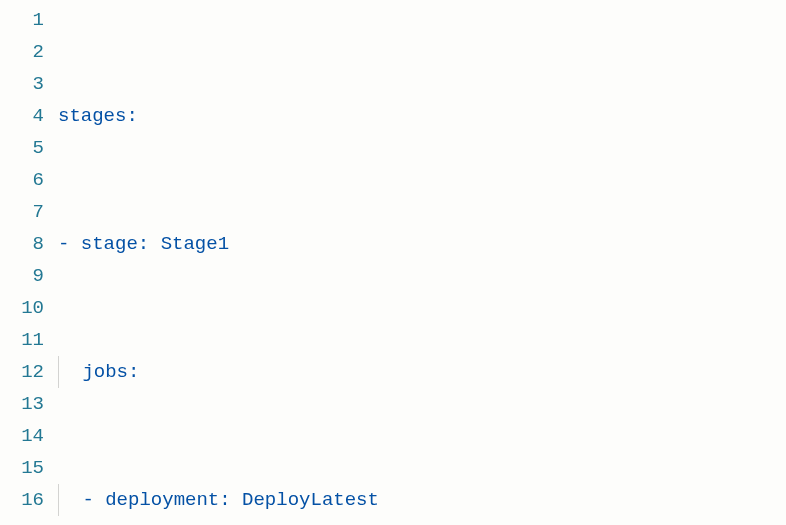  Describe the element at coordinates (22, 52) in the screenshot. I see `line-number: 2` at that location.